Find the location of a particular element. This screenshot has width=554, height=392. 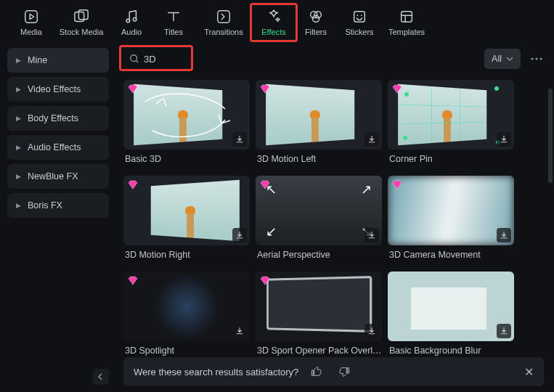

nav-label: Audio is located at coordinates (131, 32).